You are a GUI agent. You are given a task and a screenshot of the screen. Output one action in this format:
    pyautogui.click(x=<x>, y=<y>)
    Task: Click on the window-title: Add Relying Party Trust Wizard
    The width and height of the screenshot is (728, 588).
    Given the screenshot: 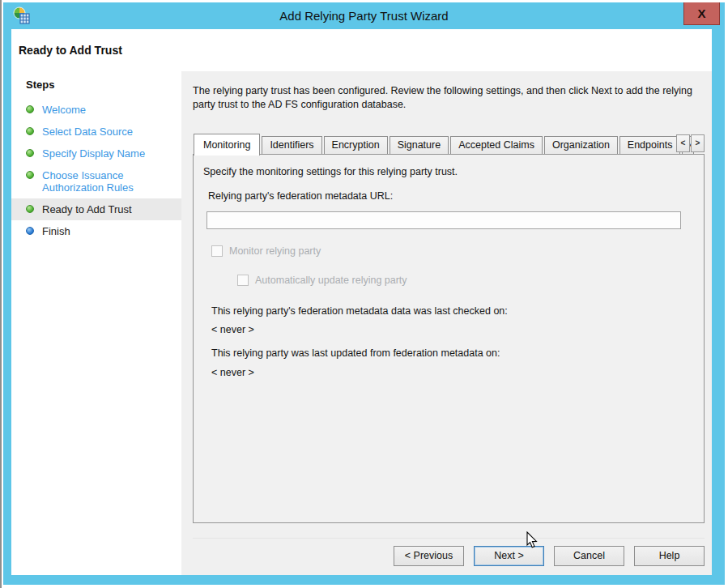 What is the action you would take?
    pyautogui.click(x=364, y=16)
    